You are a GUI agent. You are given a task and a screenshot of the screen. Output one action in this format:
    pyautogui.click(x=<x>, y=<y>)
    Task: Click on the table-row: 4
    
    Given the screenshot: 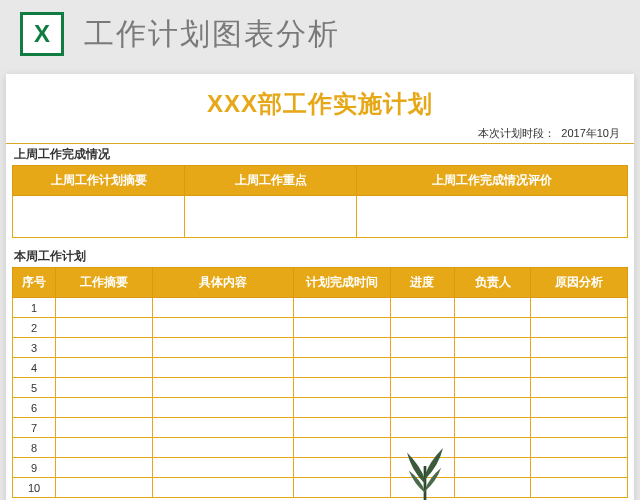 What is the action you would take?
    pyautogui.click(x=320, y=368)
    